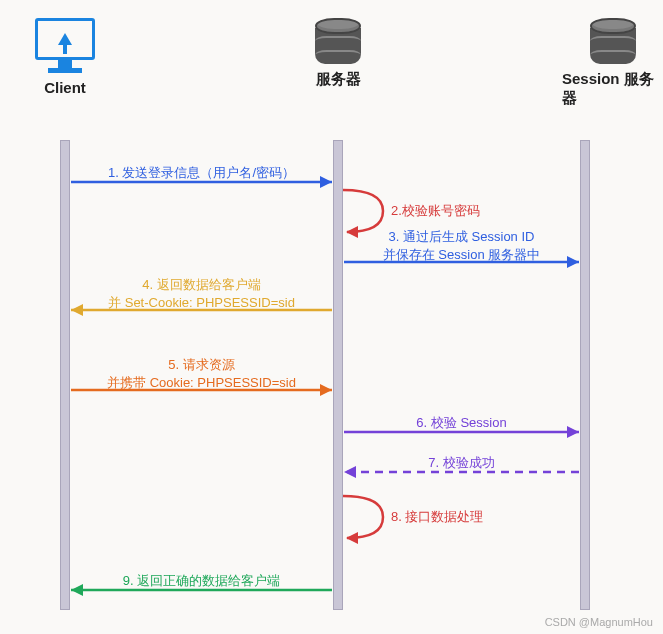 The height and width of the screenshot is (634, 663). I want to click on monitor-icon, so click(65, 39).